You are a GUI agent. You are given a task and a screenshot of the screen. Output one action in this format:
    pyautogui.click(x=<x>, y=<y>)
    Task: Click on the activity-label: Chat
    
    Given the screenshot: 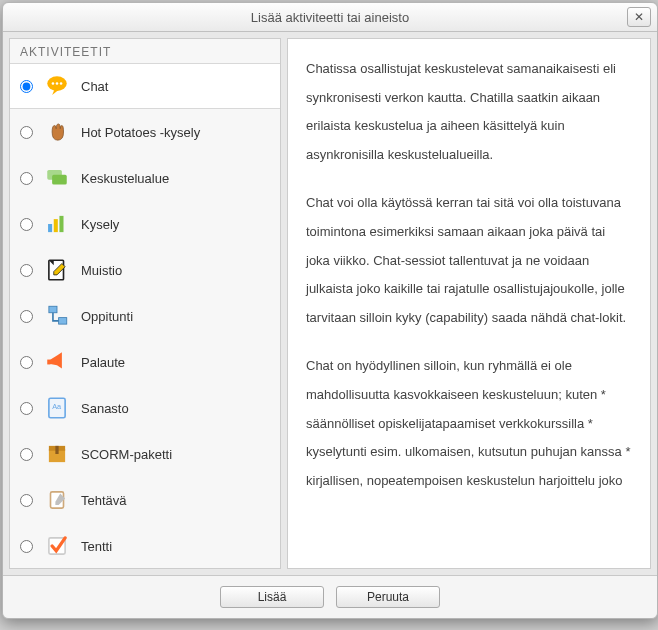 What is the action you would take?
    pyautogui.click(x=94, y=86)
    